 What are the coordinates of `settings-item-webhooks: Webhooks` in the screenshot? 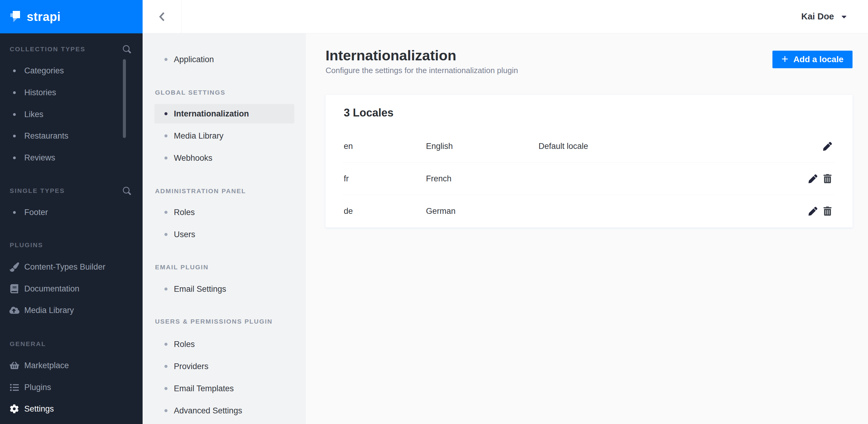 It's located at (224, 158).